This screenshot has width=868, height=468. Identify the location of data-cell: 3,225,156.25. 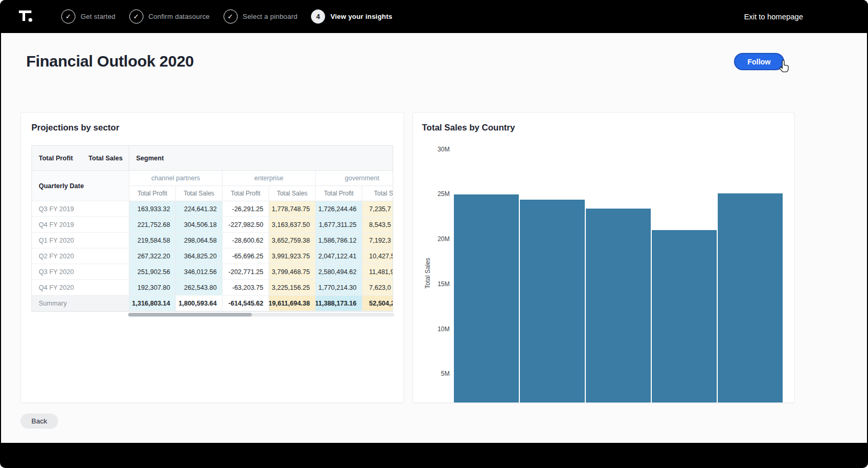
(292, 288).